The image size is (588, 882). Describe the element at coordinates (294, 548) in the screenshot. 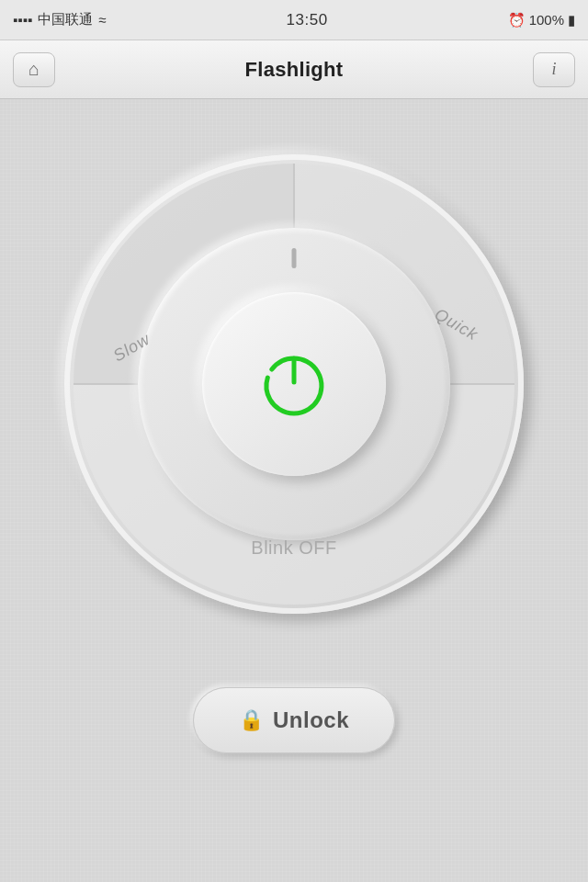

I see `label-blink-off: Blink OFF` at that location.